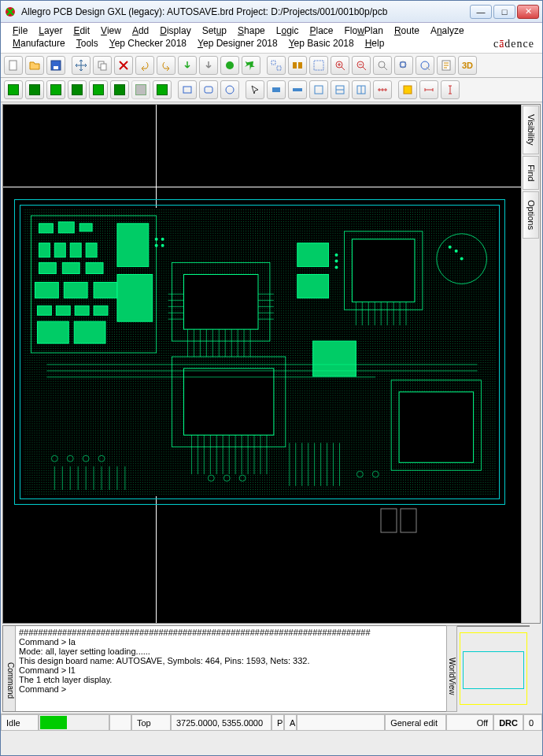  Describe the element at coordinates (467, 65) in the screenshot. I see `3d-button: 3D` at that location.